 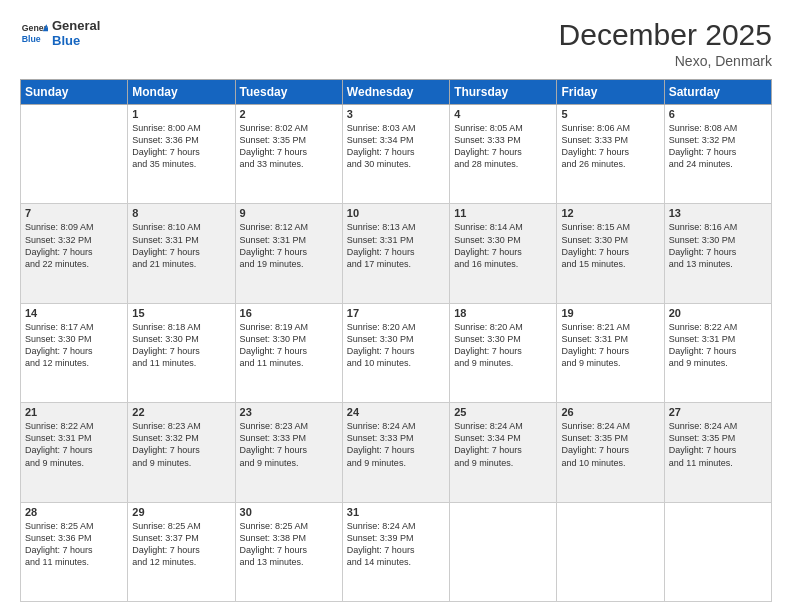 I want to click on day-info: Sunrise: 8:00 AMSunset: 3:36 PMDaylight:…, so click(x=181, y=146).